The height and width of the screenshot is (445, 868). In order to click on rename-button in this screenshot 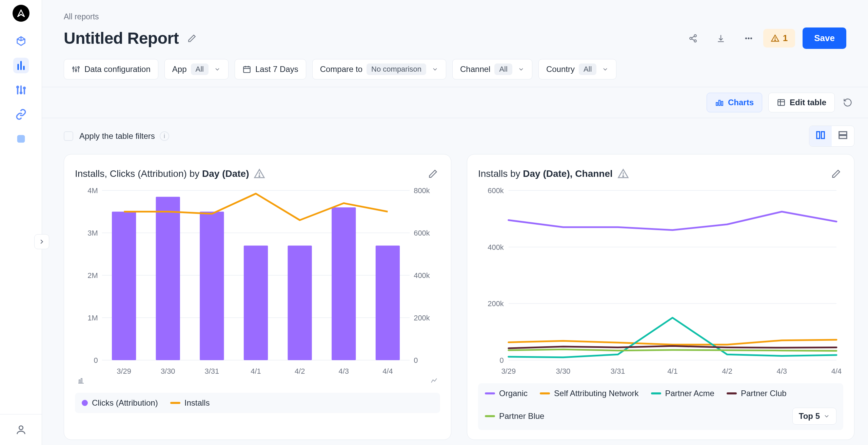, I will do `click(192, 38)`.